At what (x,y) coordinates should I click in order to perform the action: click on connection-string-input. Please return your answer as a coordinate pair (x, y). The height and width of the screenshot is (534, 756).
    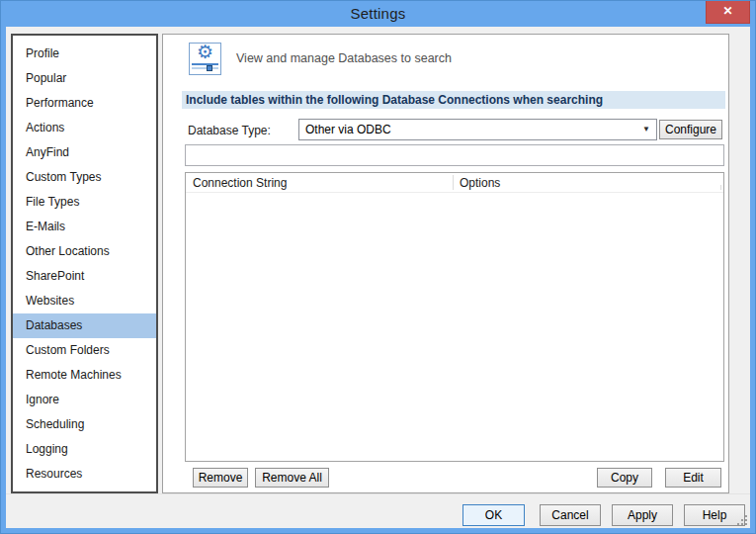
    Looking at the image, I should click on (455, 155).